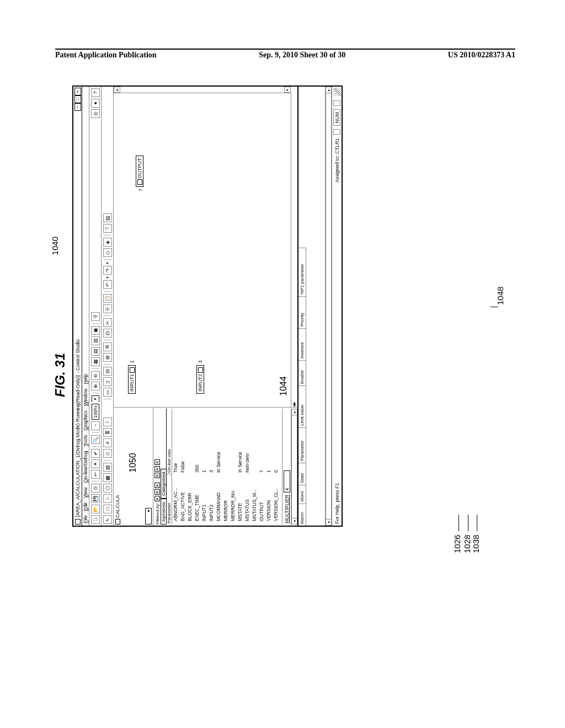  I want to click on param-row: MERROR, so click(226, 467).